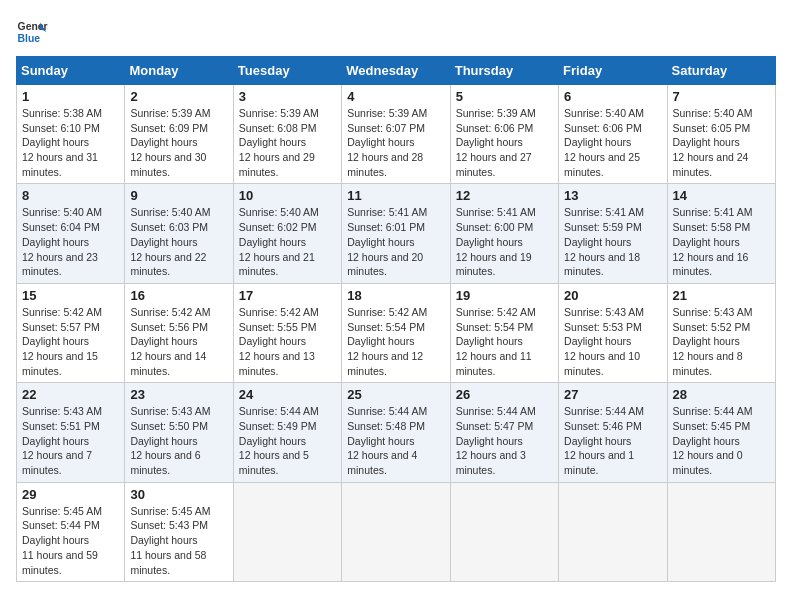 This screenshot has width=792, height=612. What do you see at coordinates (396, 242) in the screenshot?
I see `day-info: Sunrise: 5:41 AMSunset: 6:01 PMDaylight …` at bounding box center [396, 242].